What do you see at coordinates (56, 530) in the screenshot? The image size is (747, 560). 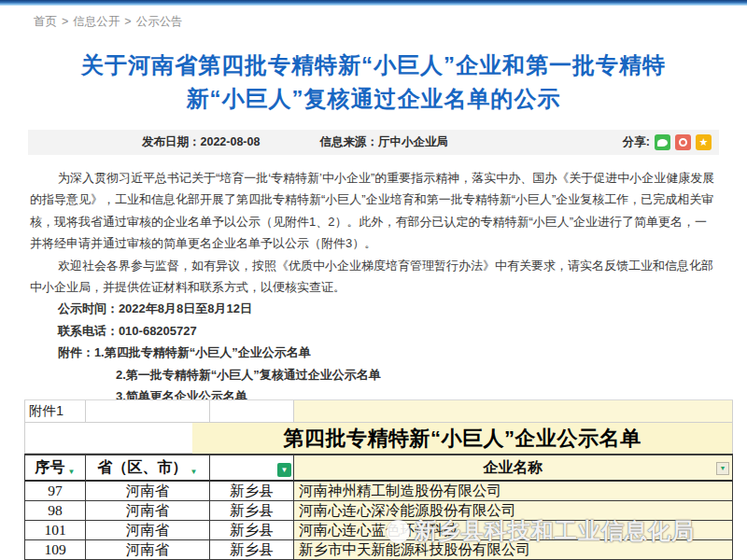 I see `cell-seq: 101` at bounding box center [56, 530].